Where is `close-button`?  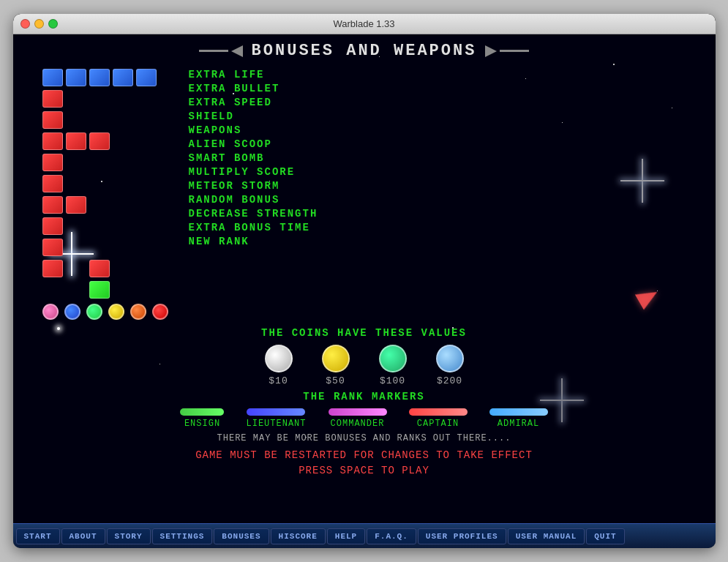
close-button is located at coordinates (25, 23).